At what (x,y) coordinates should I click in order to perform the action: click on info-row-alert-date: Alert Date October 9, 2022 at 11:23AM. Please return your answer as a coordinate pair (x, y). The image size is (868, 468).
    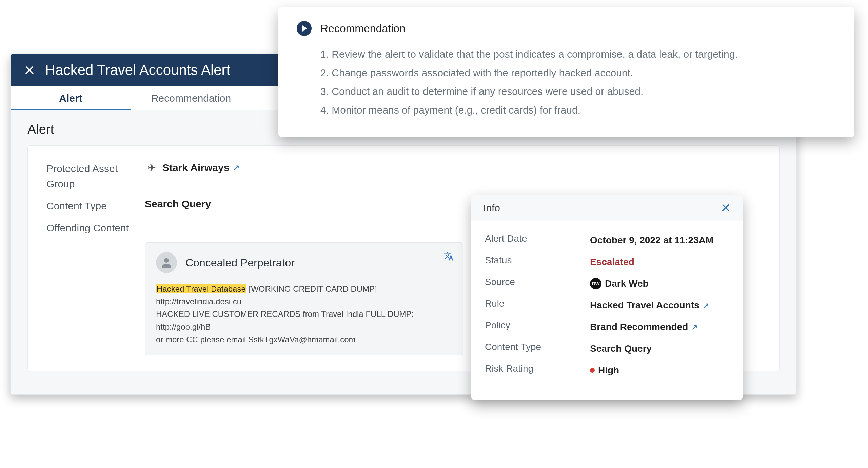
    Looking at the image, I should click on (607, 240).